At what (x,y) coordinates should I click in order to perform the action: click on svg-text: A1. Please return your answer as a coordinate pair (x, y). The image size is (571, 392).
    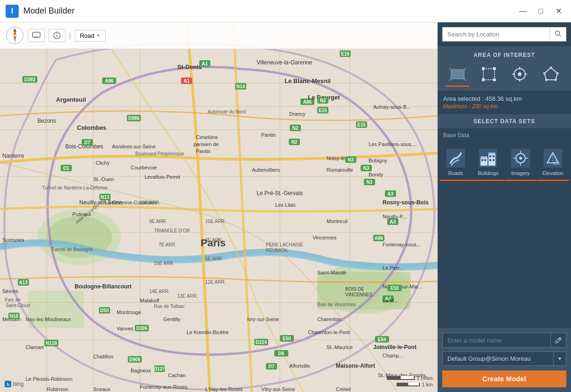
    Looking at the image, I should click on (187, 81).